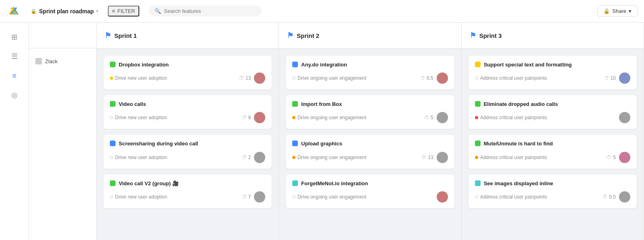 This screenshot has width=644, height=240. Describe the element at coordinates (188, 104) in the screenshot. I see `card-title-row: Video calls` at that location.